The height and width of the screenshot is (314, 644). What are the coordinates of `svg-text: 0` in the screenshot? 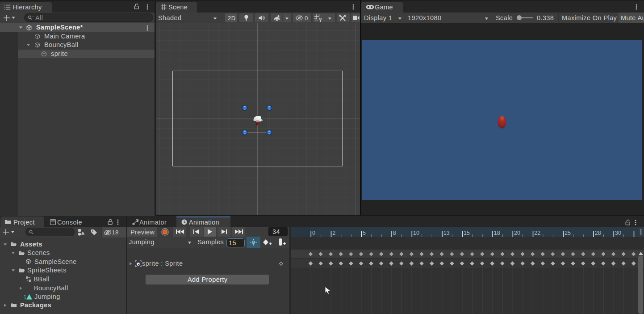 It's located at (314, 233).